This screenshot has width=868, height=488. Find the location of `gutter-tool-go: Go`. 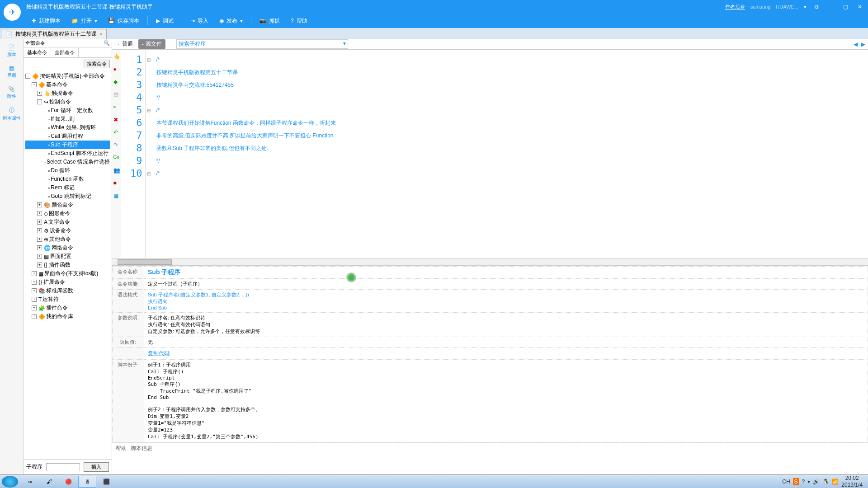

gutter-tool-go: Go is located at coordinates (117, 158).